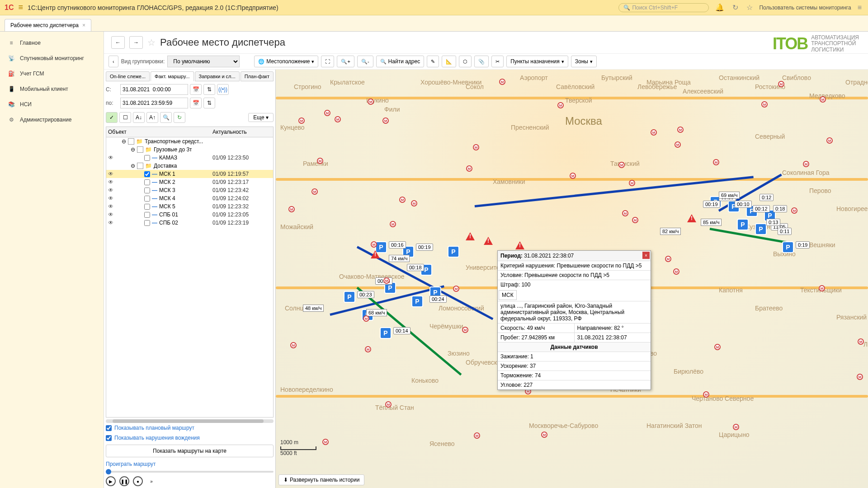  What do you see at coordinates (203, 61) in the screenshot?
I see `group-select: По умолчанию` at bounding box center [203, 61].